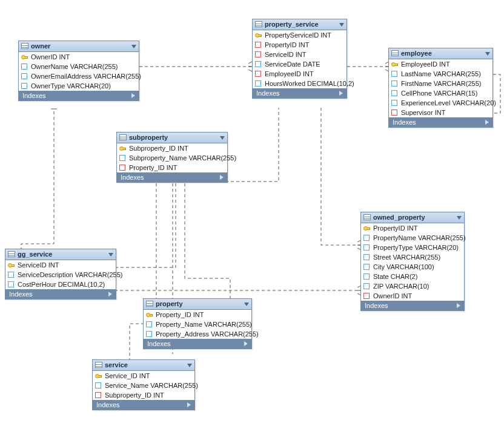 Image resolution: width=504 pixels, height=429 pixels. I want to click on column-label: Property_Address VARCHAR(255), so click(207, 334).